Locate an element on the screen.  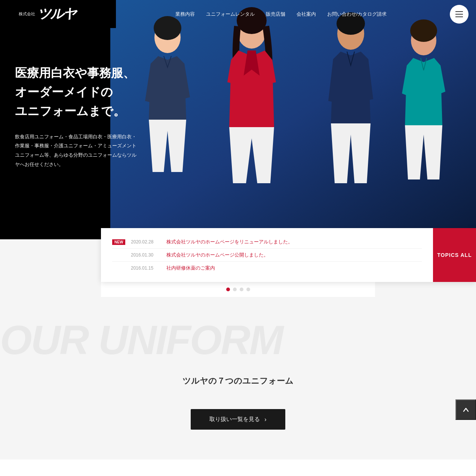
nav-item-5: お問い合わせ/カタログ請求 is located at coordinates (357, 14).